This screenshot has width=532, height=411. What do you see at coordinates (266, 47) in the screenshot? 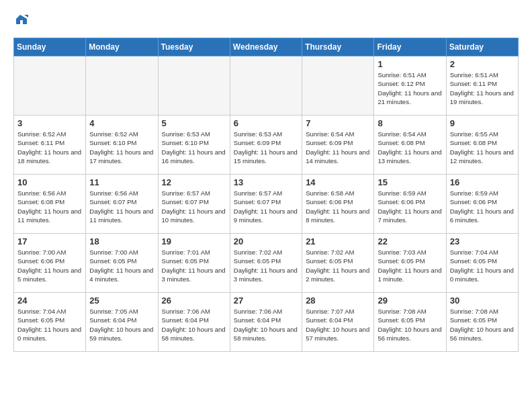
I see `calendar-header-row: SundayMondayTuesdayWednesdayThursdayFrid…` at bounding box center [266, 47].